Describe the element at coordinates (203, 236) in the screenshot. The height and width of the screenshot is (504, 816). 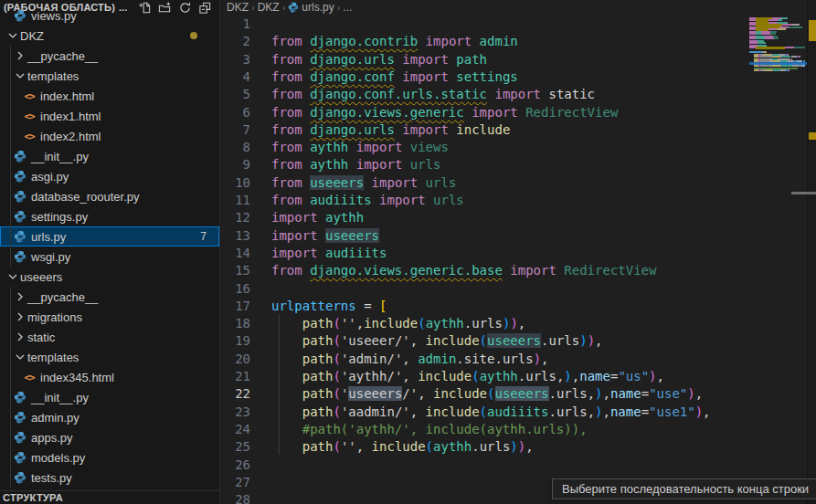
I see `problems-count-badge: 7` at that location.